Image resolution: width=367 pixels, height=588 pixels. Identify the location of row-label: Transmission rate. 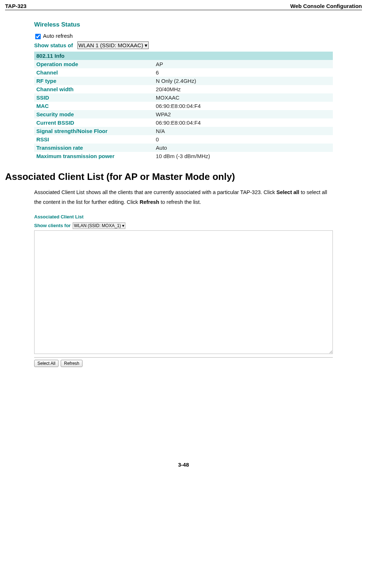
(94, 148).